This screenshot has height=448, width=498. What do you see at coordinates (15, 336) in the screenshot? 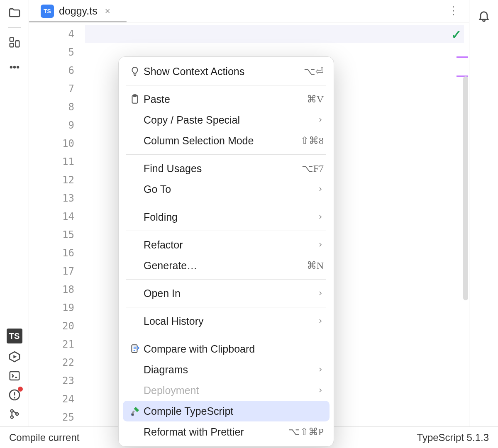
I see `typescript-toolwindow-icon: TS` at bounding box center [15, 336].